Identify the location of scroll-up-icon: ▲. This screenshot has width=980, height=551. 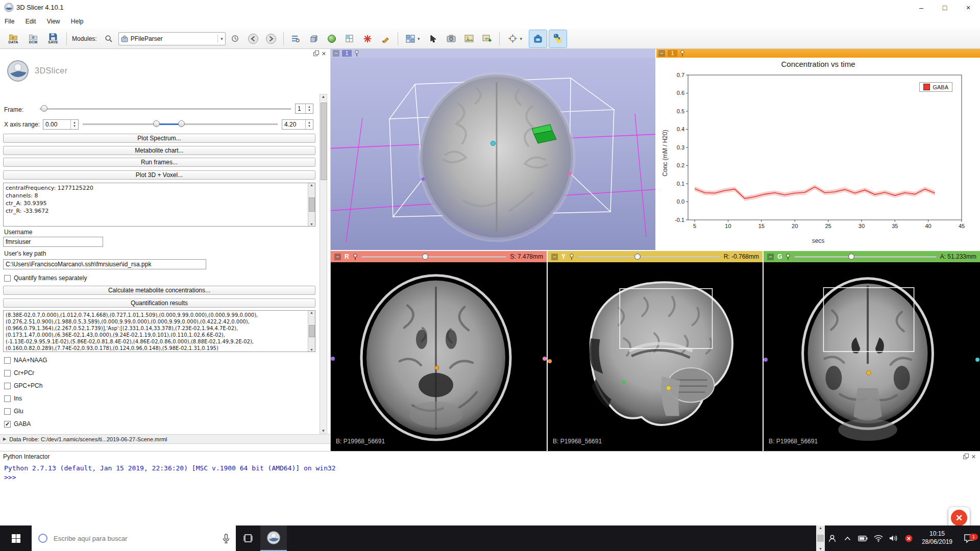
(324, 97).